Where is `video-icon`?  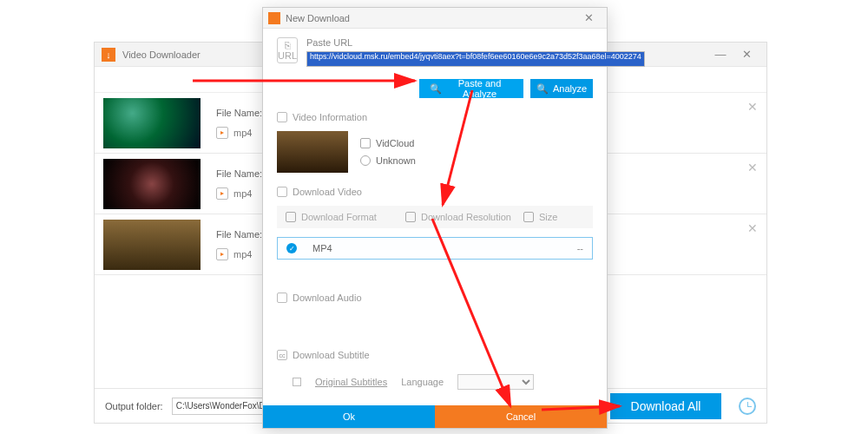 video-icon is located at coordinates (282, 192).